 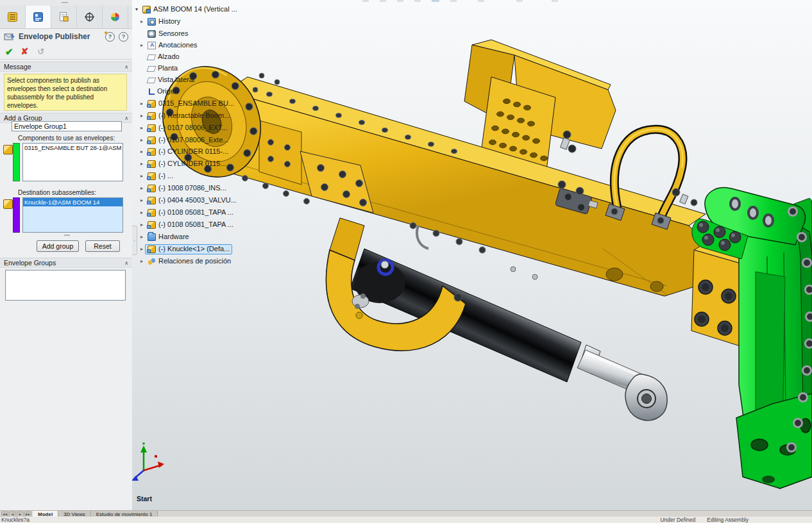 I want to click on tree-item-sensors: Sensores, so click(x=164, y=33).